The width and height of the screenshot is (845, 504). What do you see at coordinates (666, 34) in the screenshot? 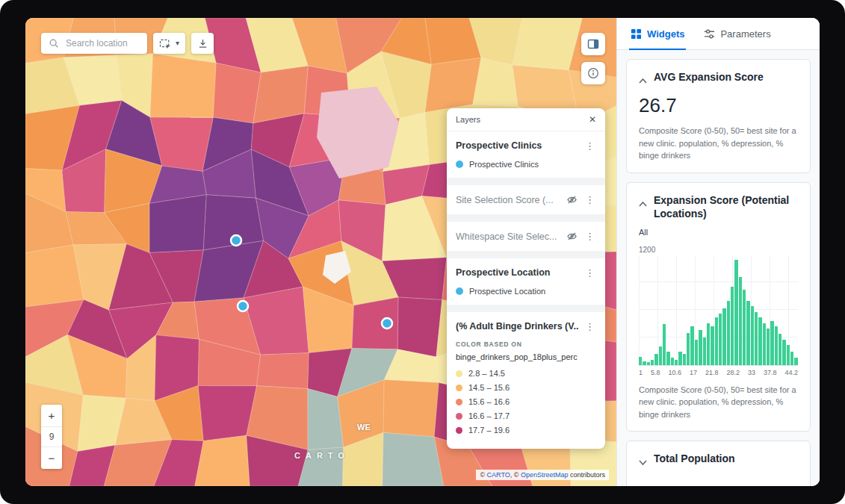
I see `tab-label: Widgets` at bounding box center [666, 34].